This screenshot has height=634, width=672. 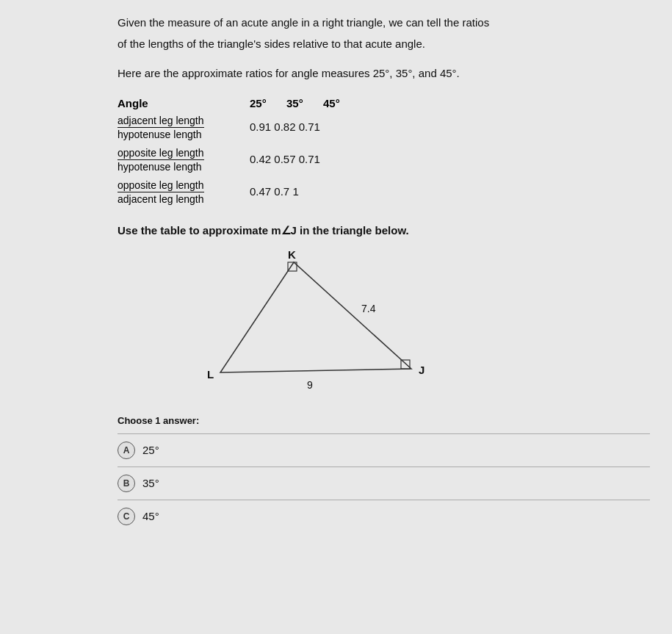 I want to click on values-cell-2: 0.42 0.57 0.71, so click(x=305, y=159).